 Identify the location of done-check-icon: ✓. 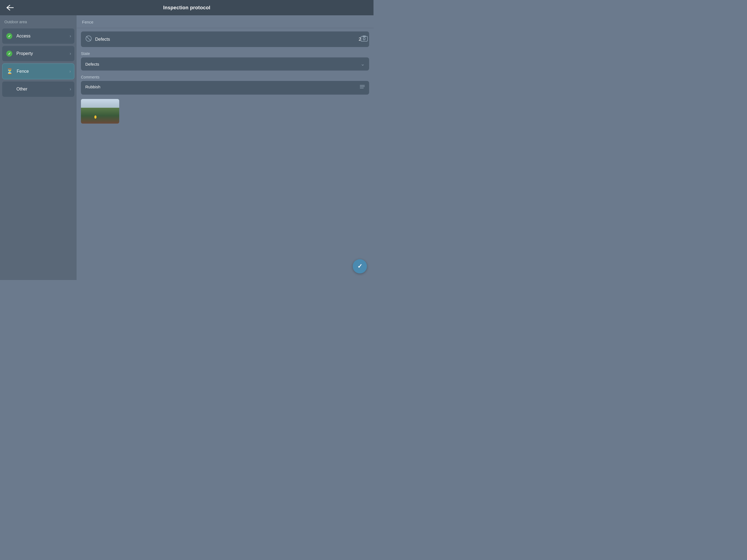
(360, 266).